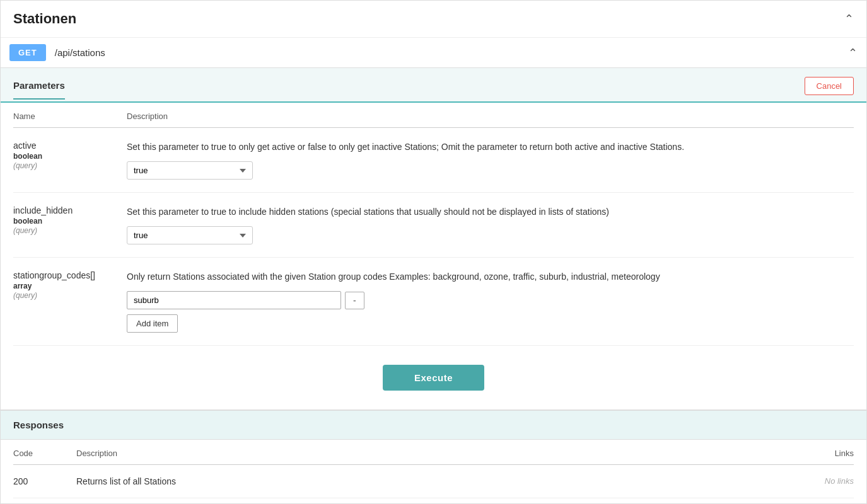  What do you see at coordinates (434, 481) in the screenshot?
I see `table-row: 200 Returns list of all Stations No link…` at bounding box center [434, 481].